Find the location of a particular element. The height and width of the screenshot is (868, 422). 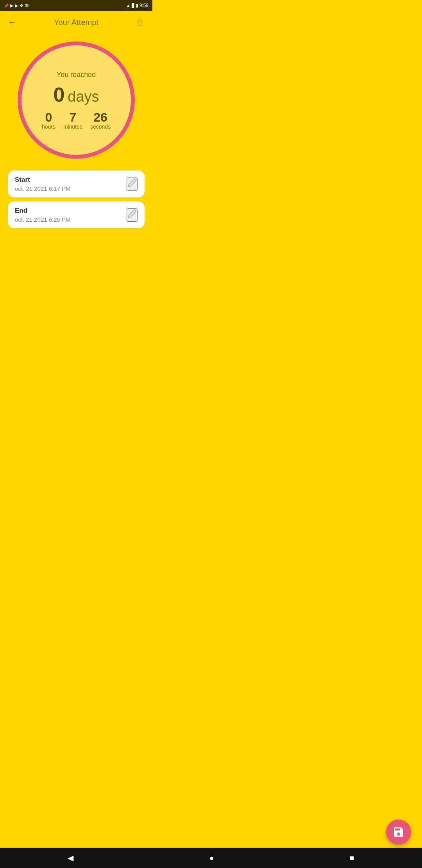

status-bar: 📌 ▶ ▶ ❖ ✉ ▲ ▊ ▮ 9:59 is located at coordinates (76, 5).